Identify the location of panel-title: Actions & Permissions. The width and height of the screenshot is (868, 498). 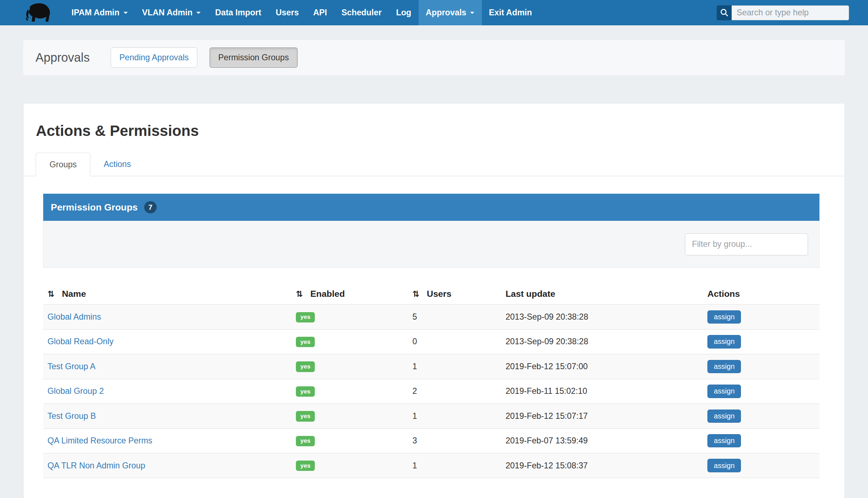
(434, 131).